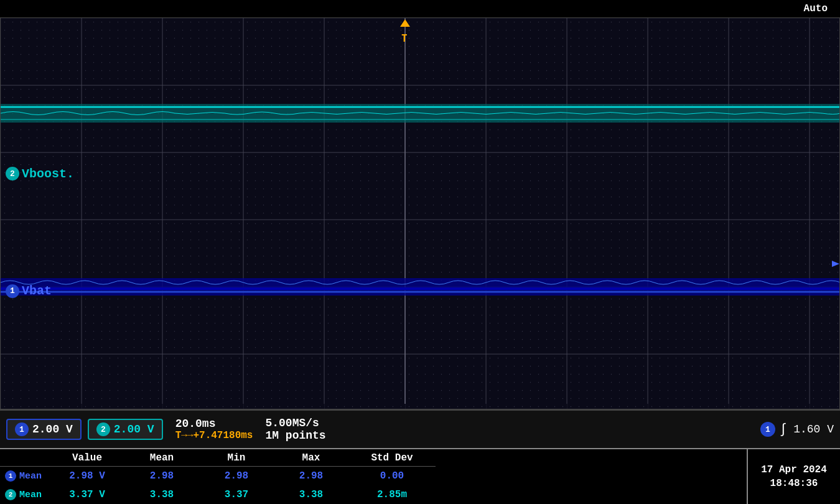  What do you see at coordinates (29, 291) in the screenshot?
I see `ch1-label: 1 Vbat` at bounding box center [29, 291].